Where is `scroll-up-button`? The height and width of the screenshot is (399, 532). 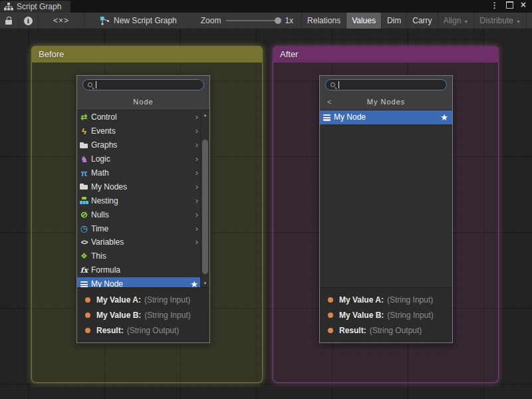
scroll-up-button is located at coordinates (205, 114).